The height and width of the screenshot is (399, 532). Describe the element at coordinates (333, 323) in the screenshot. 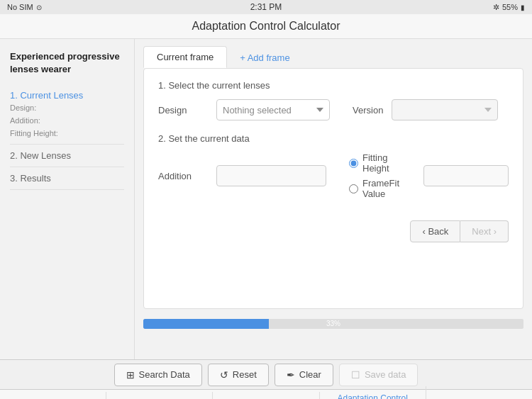

I see `progress-area: 33%` at that location.